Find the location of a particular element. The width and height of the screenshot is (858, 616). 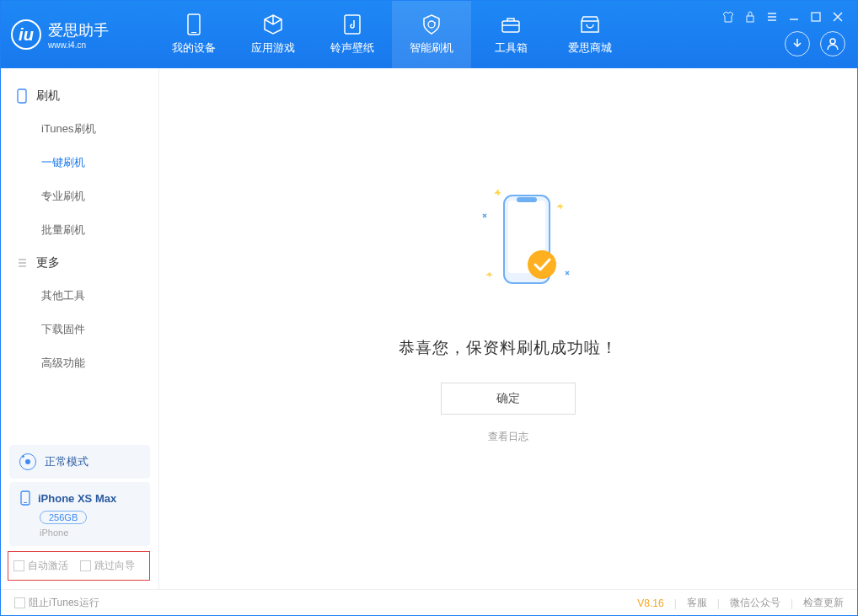

checkbox-label: 自动激活 is located at coordinates (48, 566).